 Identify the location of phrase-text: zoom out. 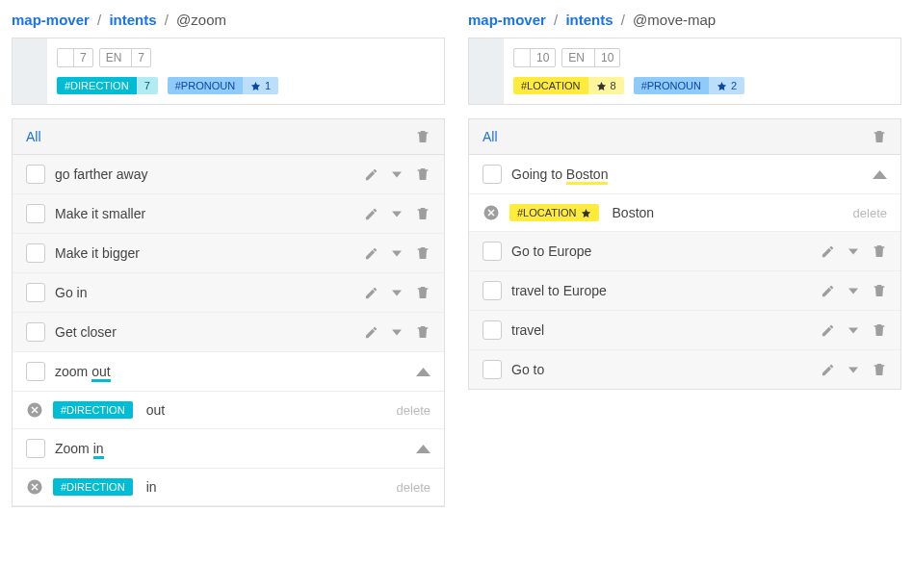
(231, 371).